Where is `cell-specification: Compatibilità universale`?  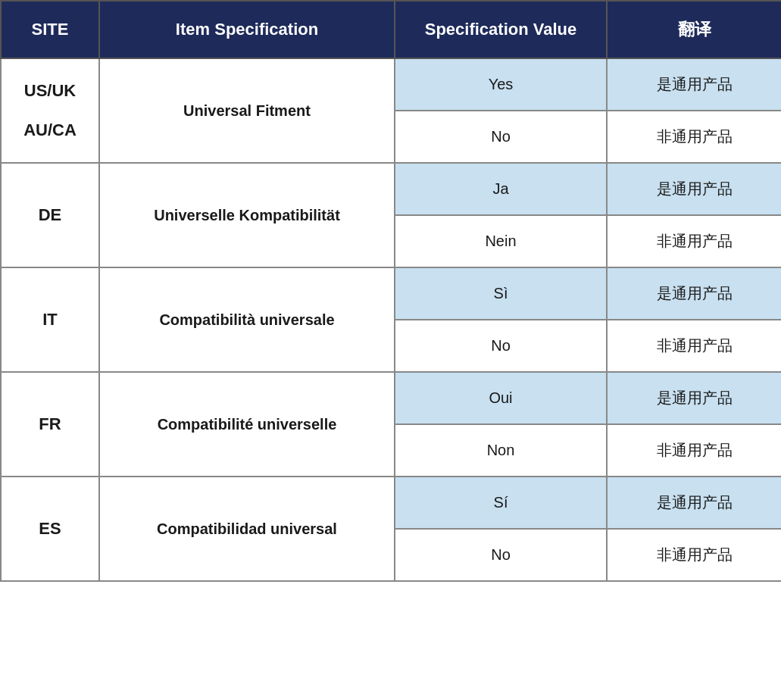
cell-specification: Compatibilità universale is located at coordinates (247, 320).